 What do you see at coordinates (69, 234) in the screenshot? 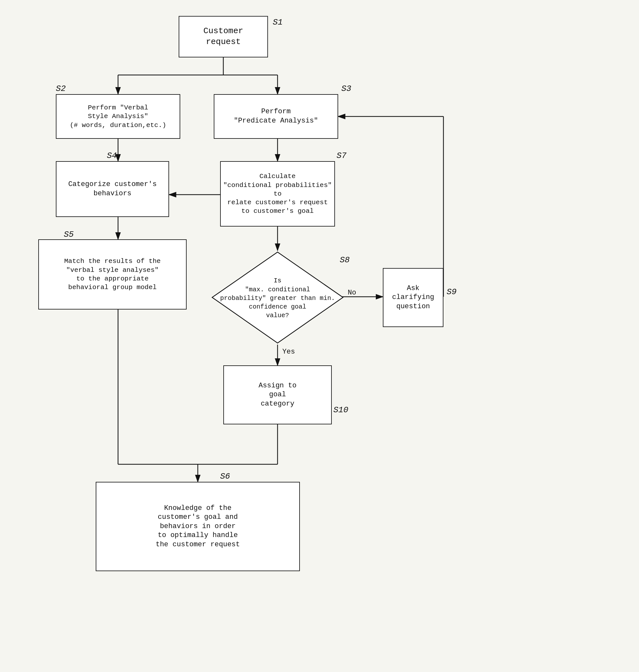
I see `s5-label: S5` at bounding box center [69, 234].